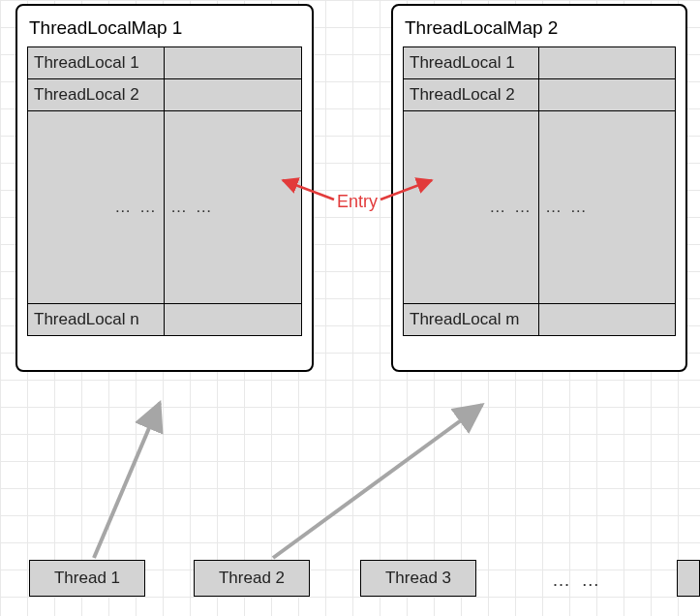  What do you see at coordinates (252, 578) in the screenshot?
I see `thread-2-label: Thread 2` at bounding box center [252, 578].